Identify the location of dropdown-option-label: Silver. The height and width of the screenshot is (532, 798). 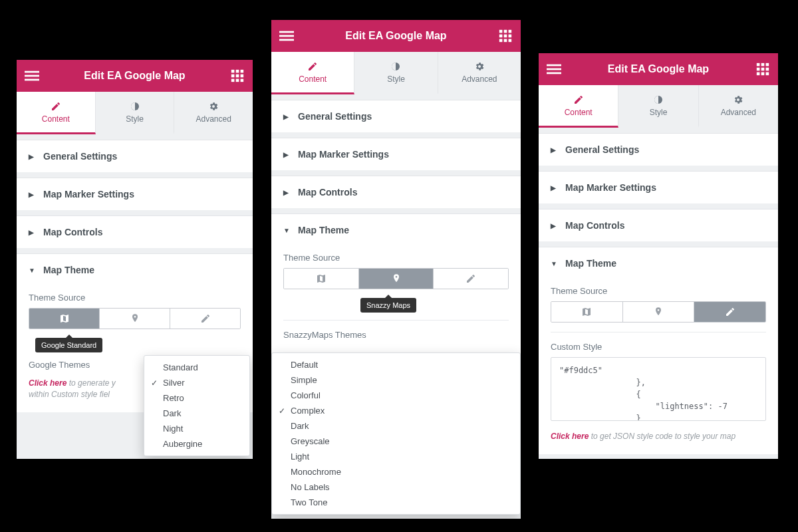
(174, 383).